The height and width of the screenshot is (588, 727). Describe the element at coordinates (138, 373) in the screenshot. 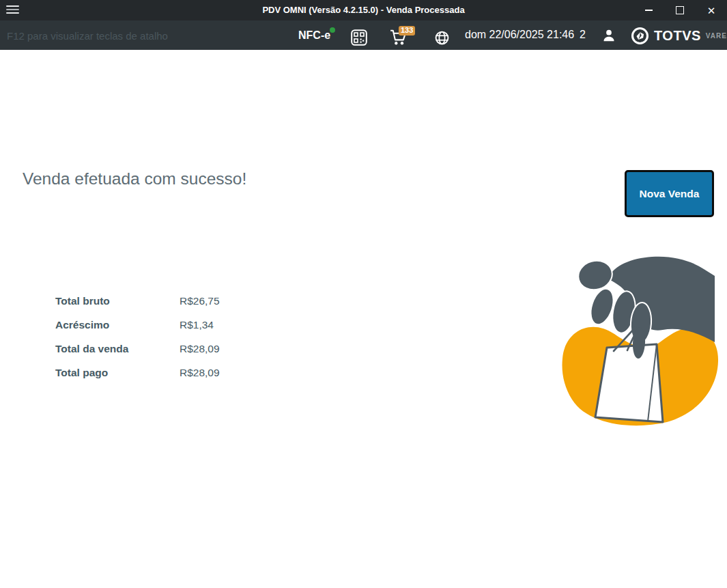

I see `total-row-pago: Total pago R$28,09` at that location.